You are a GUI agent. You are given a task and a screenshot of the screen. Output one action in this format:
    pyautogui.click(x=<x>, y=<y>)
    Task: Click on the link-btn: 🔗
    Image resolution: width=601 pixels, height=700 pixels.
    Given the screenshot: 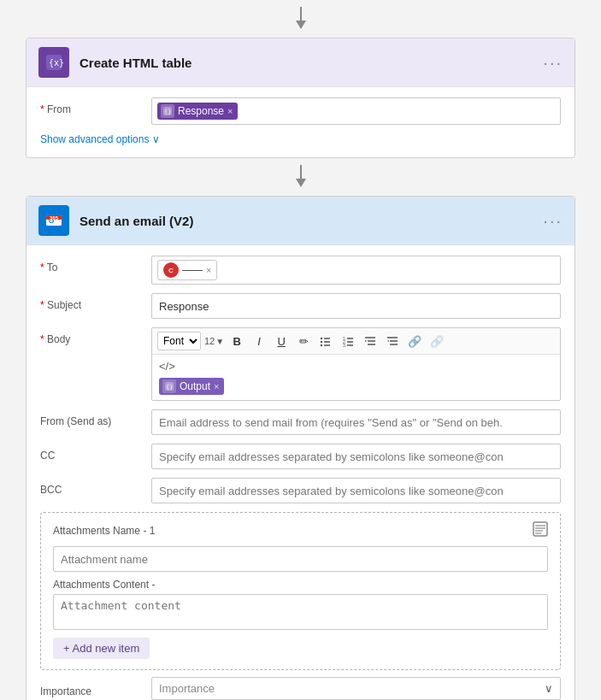 What is the action you would take?
    pyautogui.click(x=415, y=341)
    